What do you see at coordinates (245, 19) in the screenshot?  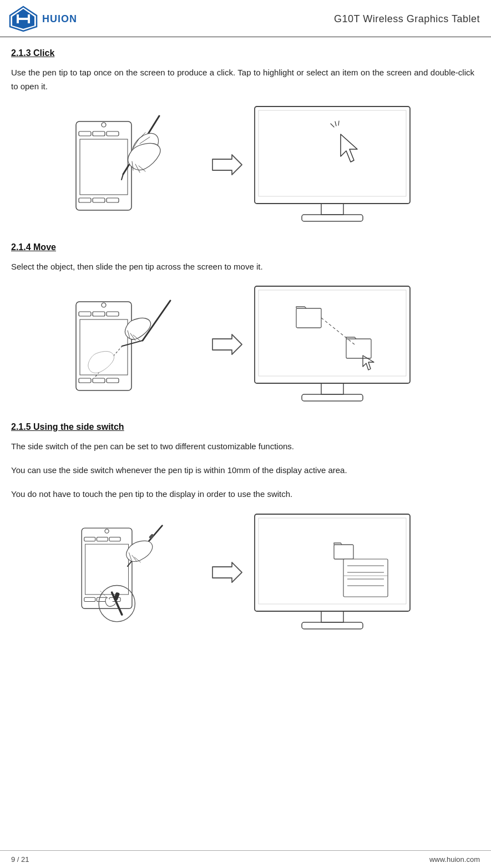 I see `page-header: HUION G10T Wireless Graphics Tablet` at bounding box center [245, 19].